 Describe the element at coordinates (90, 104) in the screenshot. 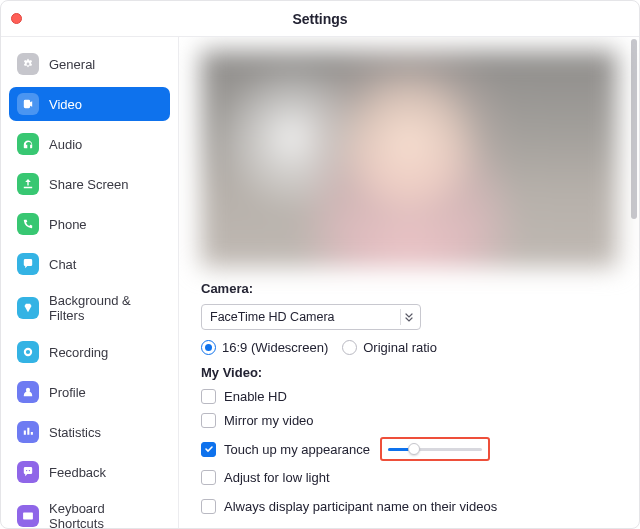

I see `sidebar-item-video: Video` at that location.